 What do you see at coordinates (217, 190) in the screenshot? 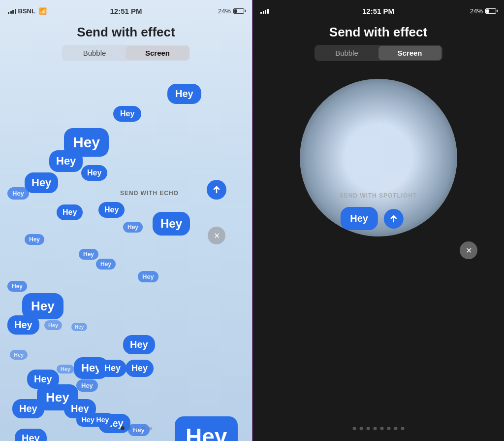
I see `arrow-up-icon` at bounding box center [217, 190].